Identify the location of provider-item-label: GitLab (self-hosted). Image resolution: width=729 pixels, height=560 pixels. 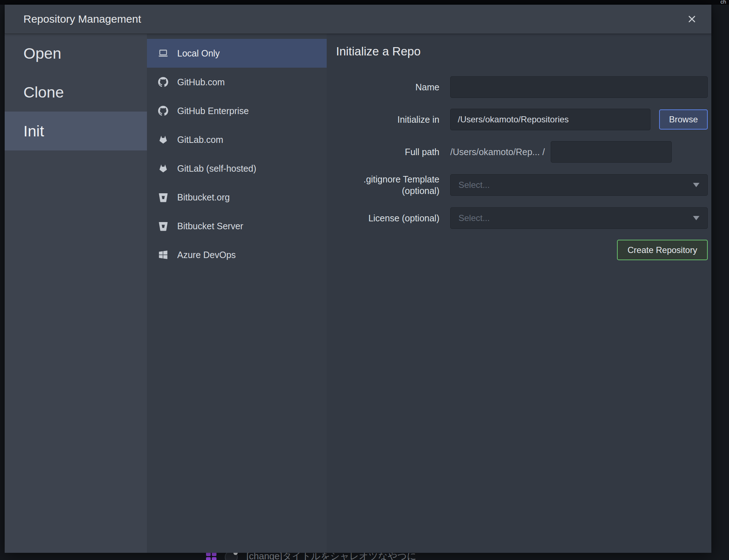
(217, 168).